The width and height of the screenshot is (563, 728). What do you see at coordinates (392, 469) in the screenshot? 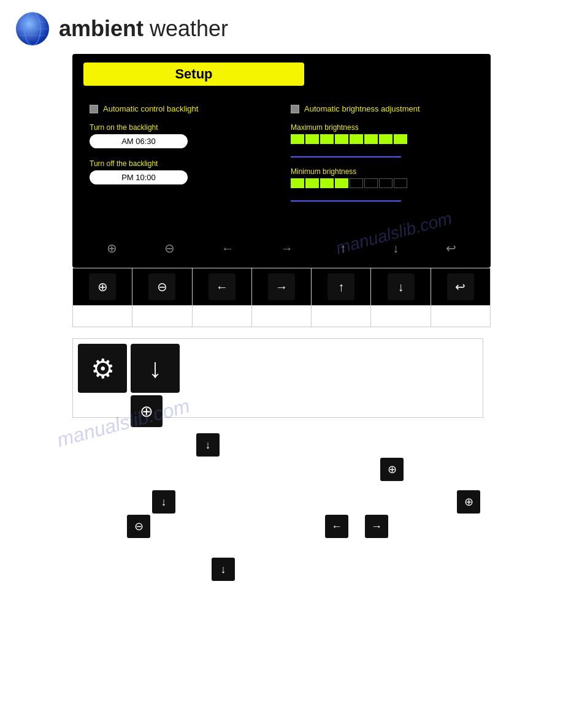
I see `scattered-zoom-btn-1: ⊕` at bounding box center [392, 469].